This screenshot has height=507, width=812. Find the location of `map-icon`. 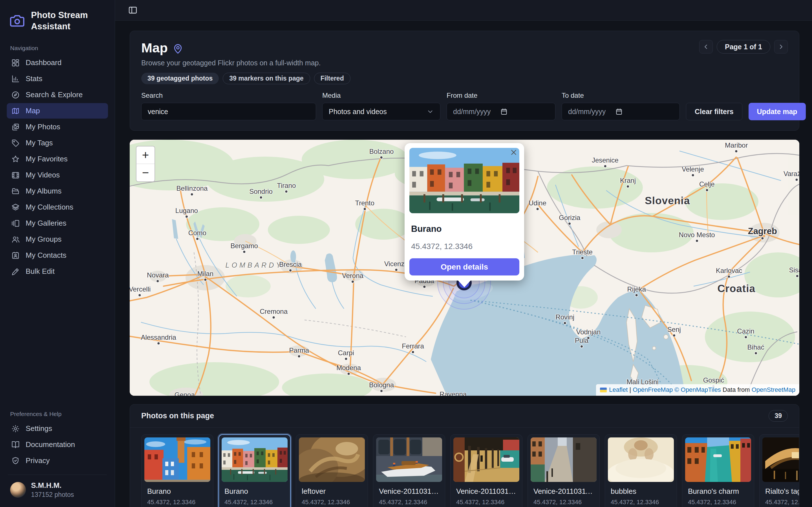

map-icon is located at coordinates (15, 111).